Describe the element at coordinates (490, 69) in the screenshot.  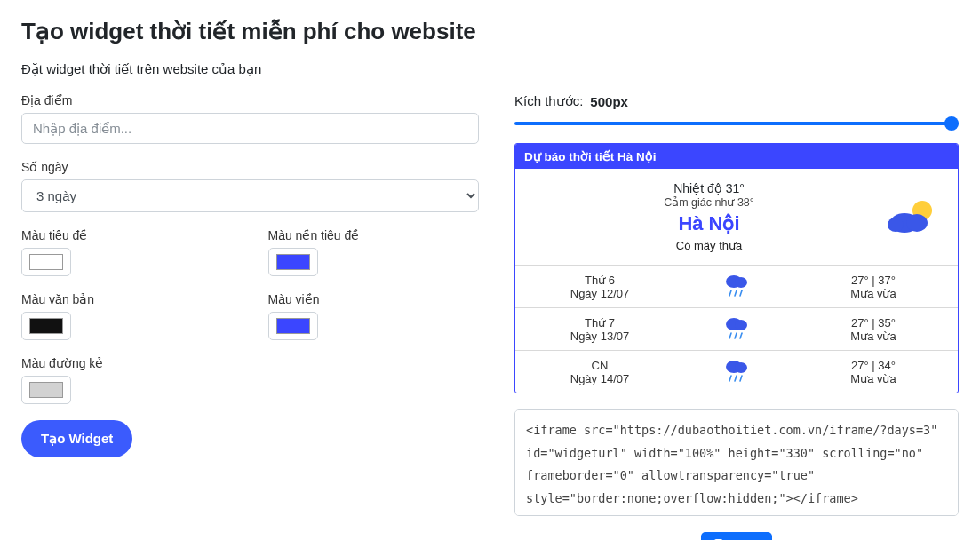
I see `page-subtitle: Đặt widget thời tiết trên website của bạ…` at that location.